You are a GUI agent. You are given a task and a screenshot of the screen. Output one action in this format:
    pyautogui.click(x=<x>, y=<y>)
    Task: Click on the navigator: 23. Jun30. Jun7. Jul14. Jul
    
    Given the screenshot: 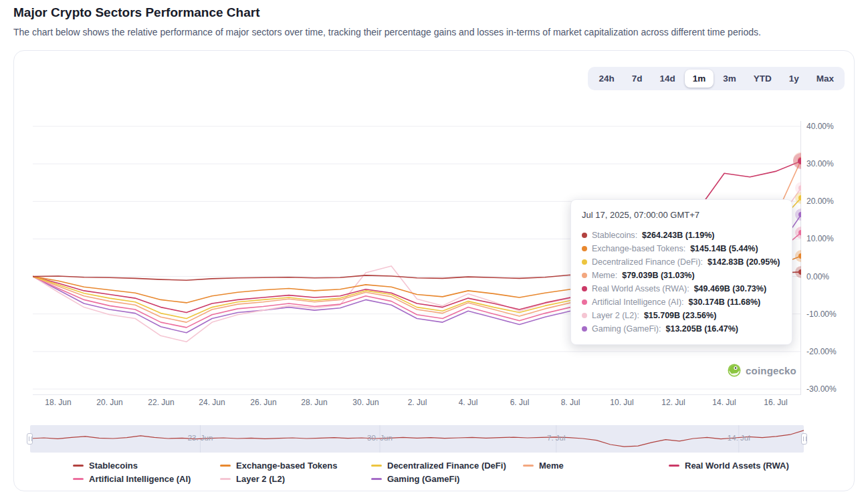 What is the action you would take?
    pyautogui.click(x=417, y=439)
    